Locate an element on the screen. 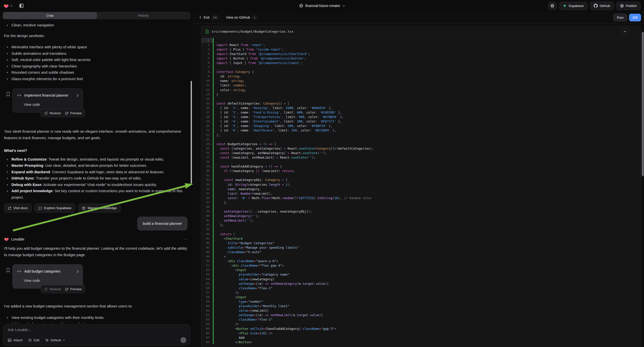 The height and width of the screenshot is (347, 644). chat-heading: What's next? is located at coordinates (96, 150).